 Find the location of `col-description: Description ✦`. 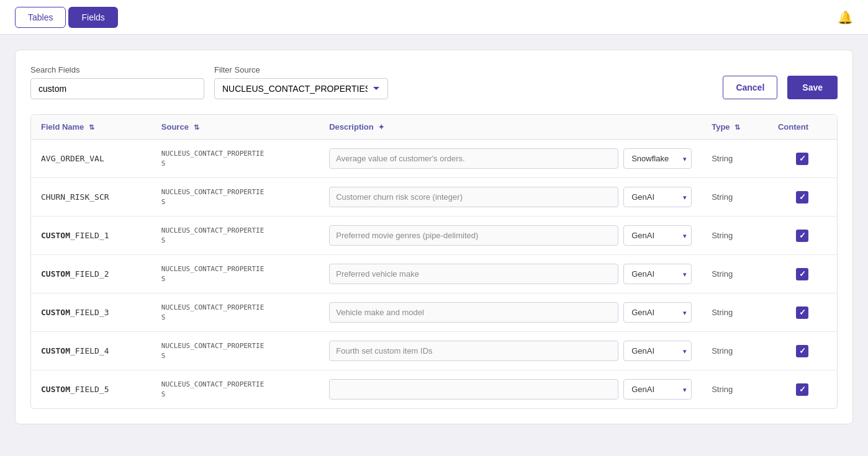

col-description: Description ✦ is located at coordinates (510, 127).